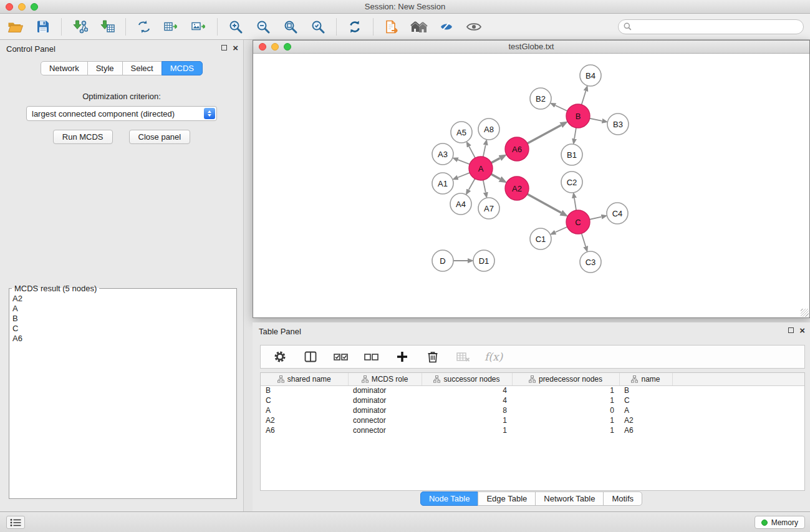 The width and height of the screenshot is (810, 532). I want to click on select-all-columns-icon, so click(341, 357).